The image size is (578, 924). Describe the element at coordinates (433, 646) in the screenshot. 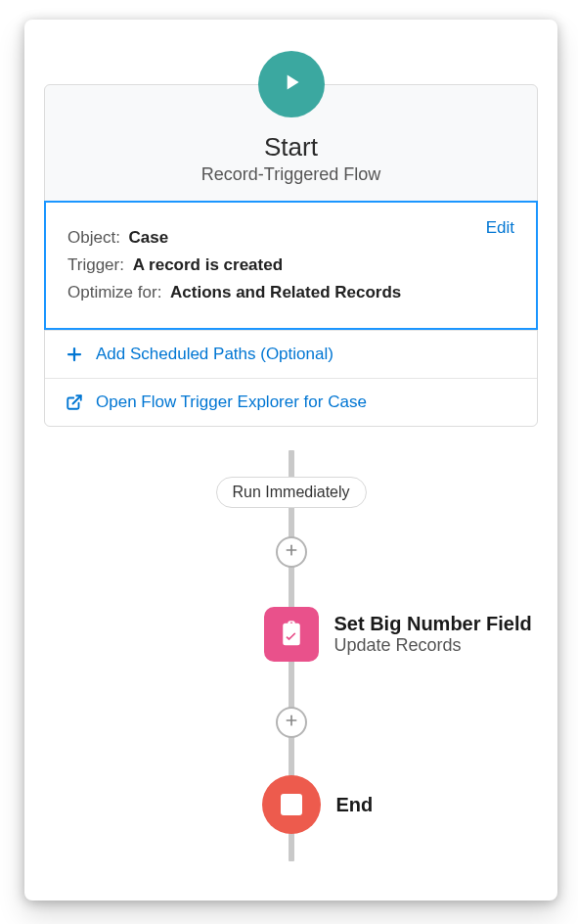

I see `update-records-subtitle: Update Records` at that location.